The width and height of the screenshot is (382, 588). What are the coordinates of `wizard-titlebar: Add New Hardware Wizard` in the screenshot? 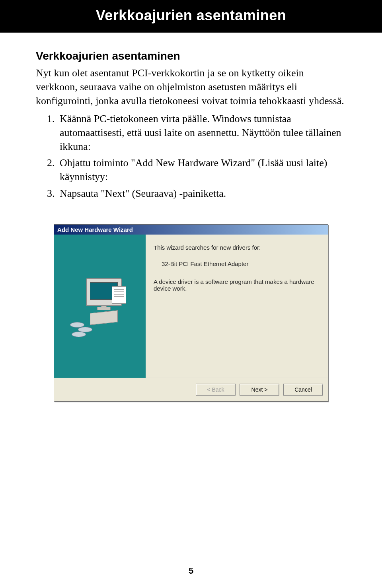 It's located at (191, 230).